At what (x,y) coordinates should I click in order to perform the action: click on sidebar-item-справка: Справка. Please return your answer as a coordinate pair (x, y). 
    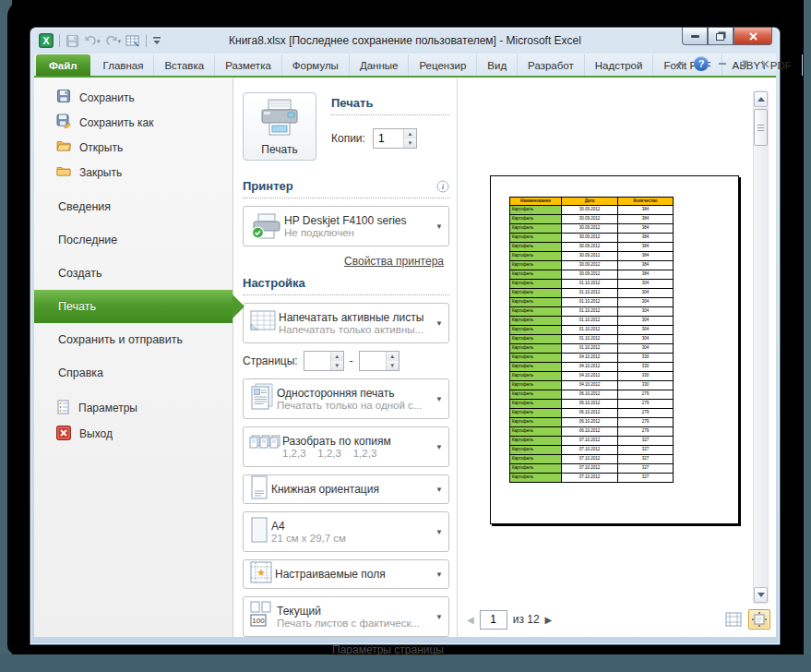
    Looking at the image, I should click on (133, 373).